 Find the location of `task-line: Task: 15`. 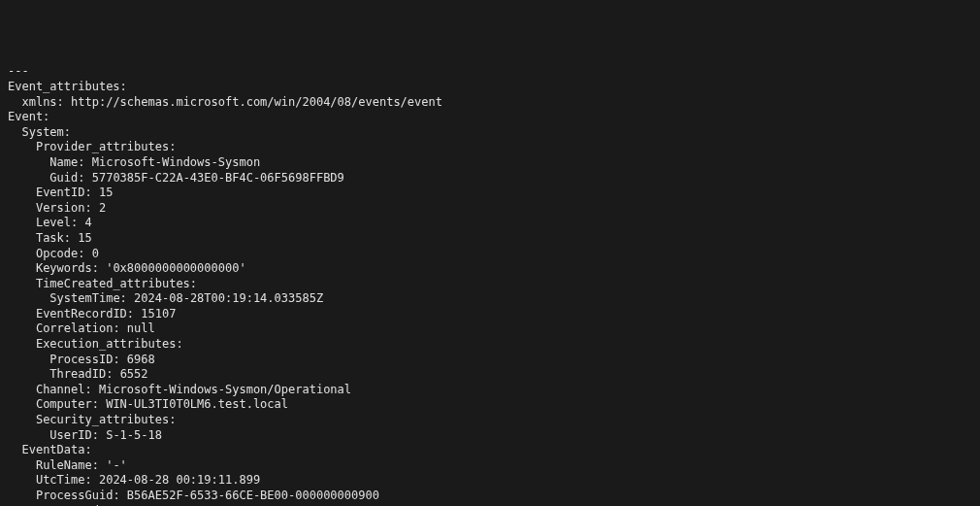

task-line: Task: 15 is located at coordinates (490, 239).